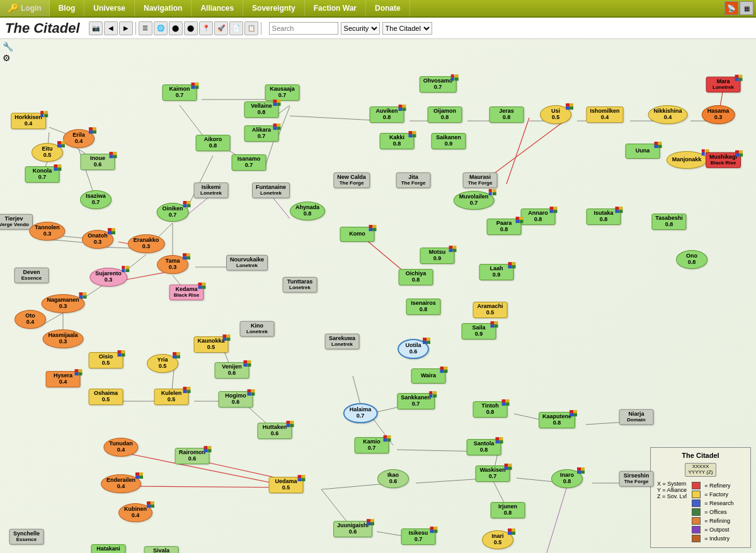 The height and width of the screenshot is (553, 756). What do you see at coordinates (8, 58) in the screenshot?
I see `tool-icon2: ⚙` at bounding box center [8, 58].